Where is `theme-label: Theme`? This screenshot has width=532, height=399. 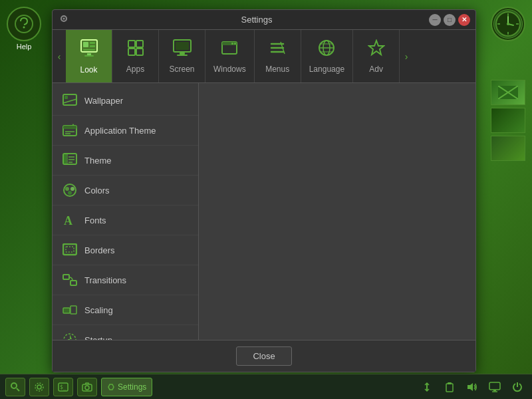
theme-label: Theme is located at coordinates (98, 161).